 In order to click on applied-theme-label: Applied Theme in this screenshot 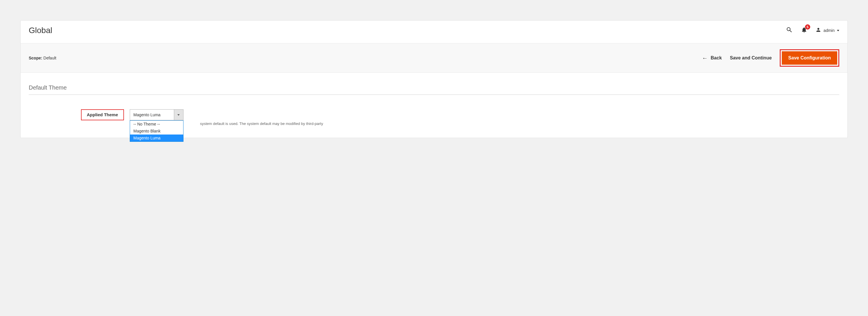, I will do `click(102, 114)`.